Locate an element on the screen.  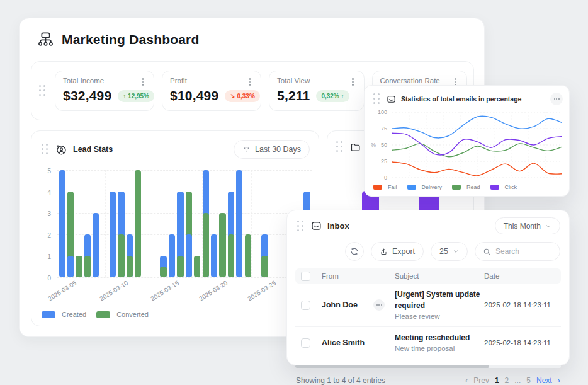
prev-button: Prev is located at coordinates (481, 381).